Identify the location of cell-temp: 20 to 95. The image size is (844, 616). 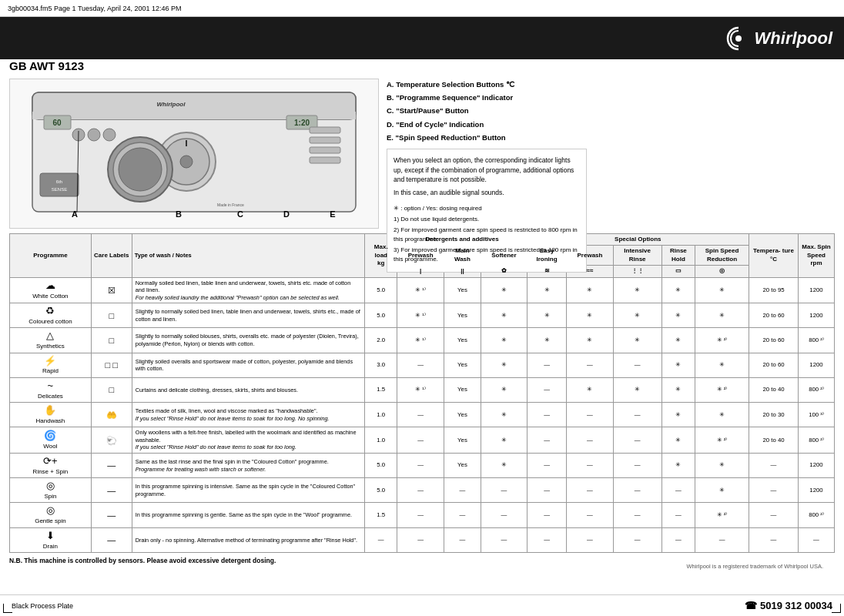
(773, 290).